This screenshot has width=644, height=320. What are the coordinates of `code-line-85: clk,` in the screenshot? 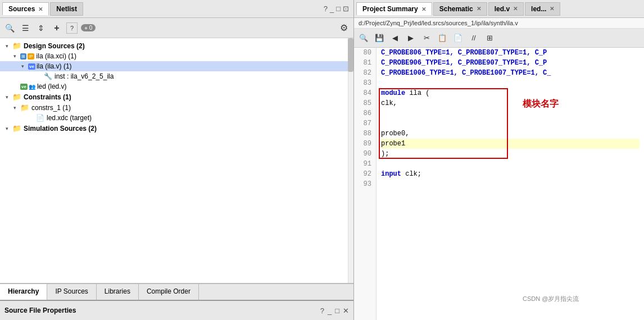 It's located at (510, 103).